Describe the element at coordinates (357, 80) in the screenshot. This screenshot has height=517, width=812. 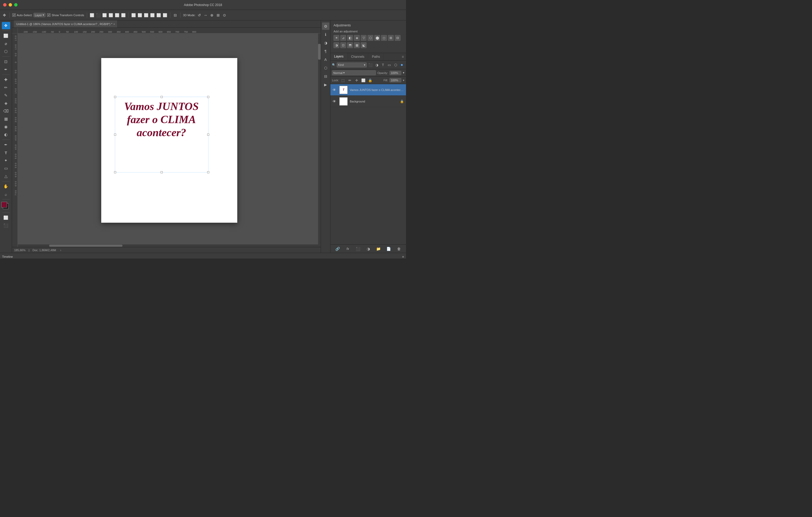
I see `lock-position-btn: ✛` at that location.